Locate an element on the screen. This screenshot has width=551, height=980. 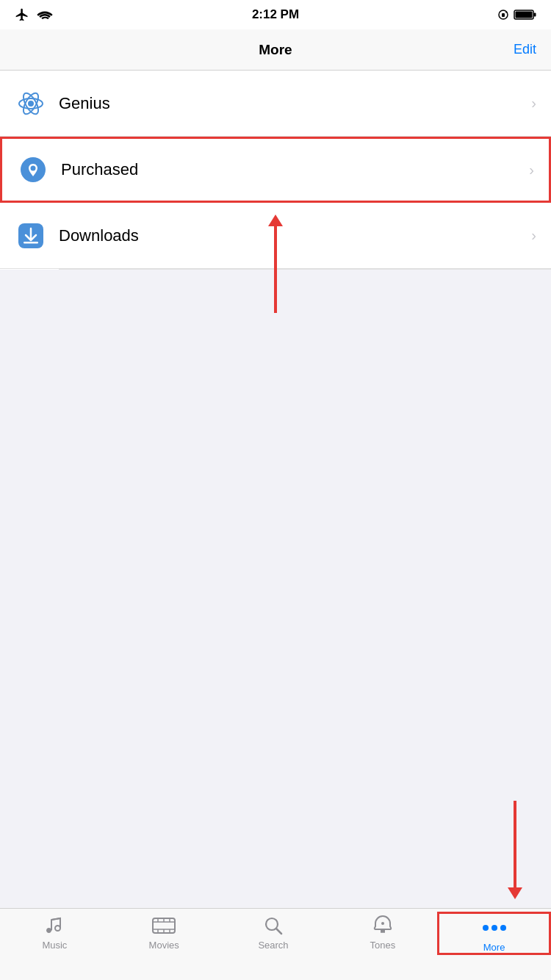
edit-button: Edit is located at coordinates (525, 50).